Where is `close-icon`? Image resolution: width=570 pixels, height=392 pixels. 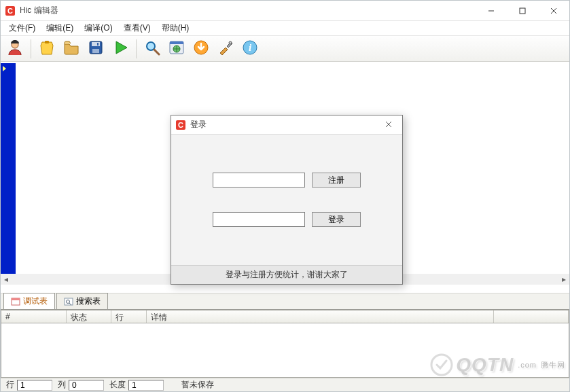 close-icon is located at coordinates (389, 125).